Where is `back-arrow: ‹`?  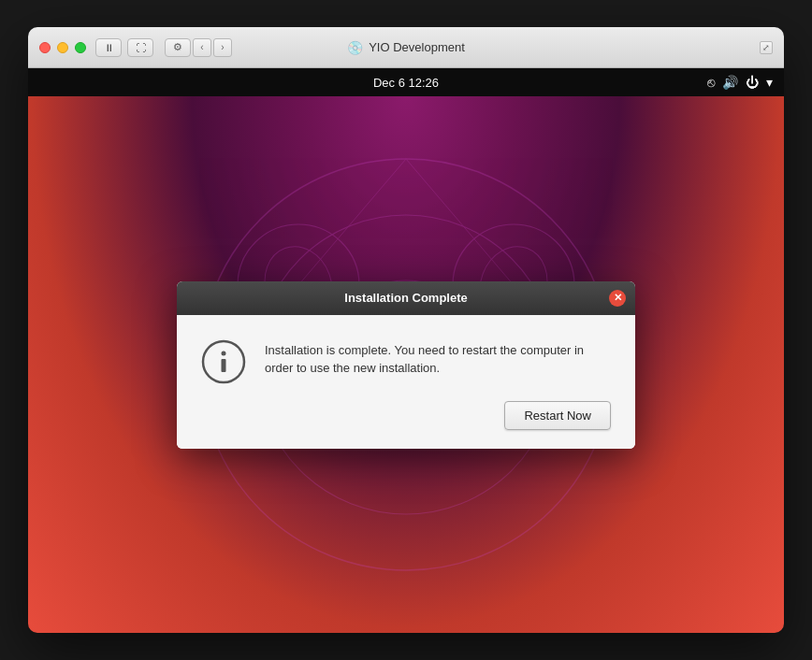
back-arrow: ‹ is located at coordinates (202, 48).